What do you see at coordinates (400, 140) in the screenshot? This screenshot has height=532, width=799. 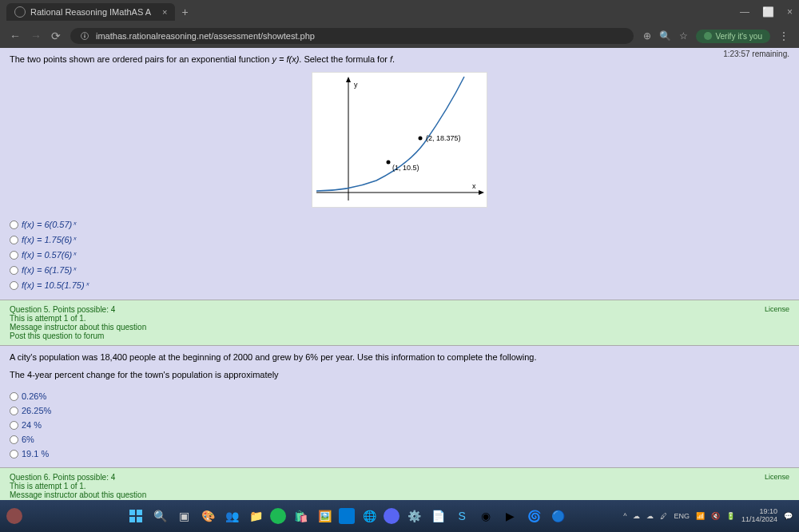 I see `exponential-graph: y x (2, 18.375) (1, 10.5)` at bounding box center [400, 140].